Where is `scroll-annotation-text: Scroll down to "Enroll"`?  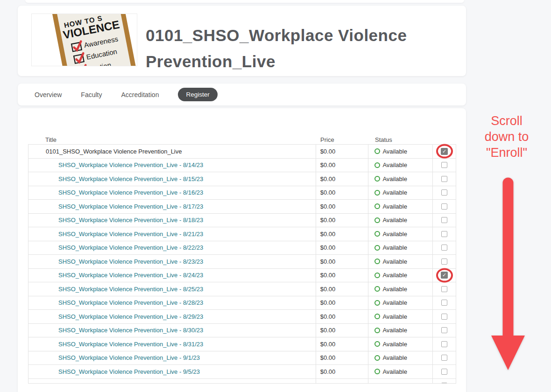 scroll-annotation-text: Scroll down to "Enroll" is located at coordinates (507, 137).